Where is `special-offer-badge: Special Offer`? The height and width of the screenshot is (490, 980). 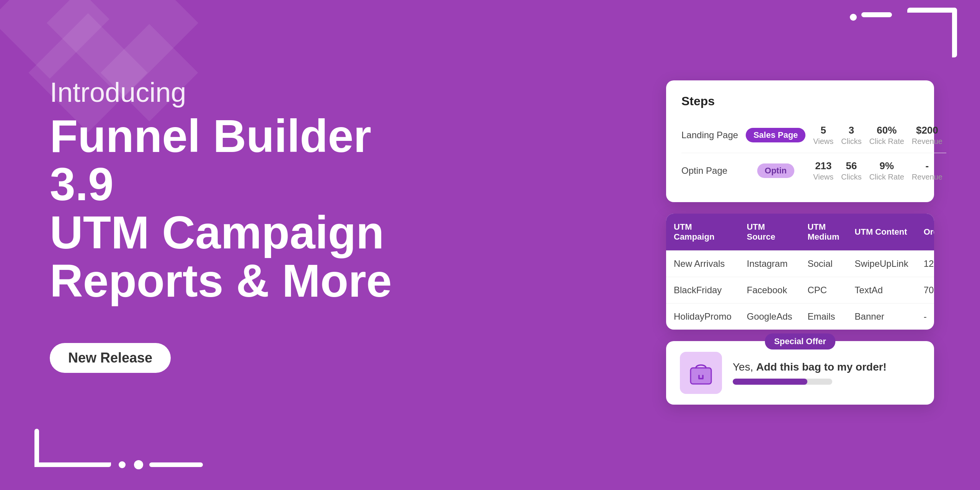
special-offer-badge: Special Offer is located at coordinates (800, 341).